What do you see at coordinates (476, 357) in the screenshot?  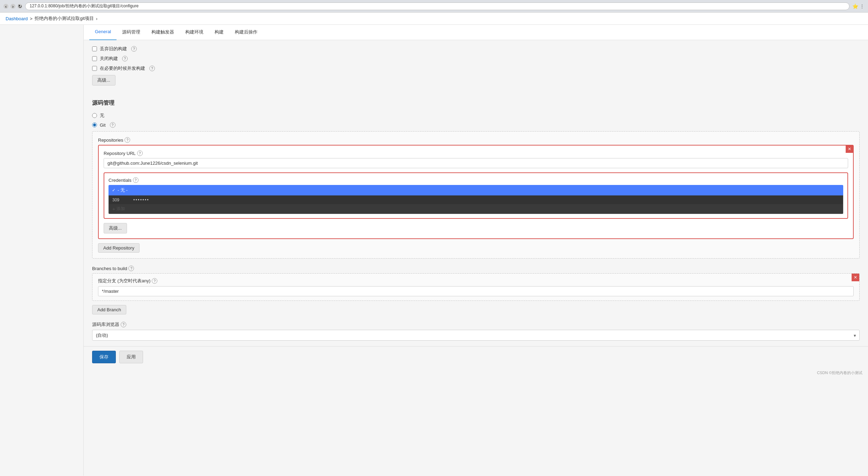 I see `footer-bar: 保存 应用` at bounding box center [476, 357].